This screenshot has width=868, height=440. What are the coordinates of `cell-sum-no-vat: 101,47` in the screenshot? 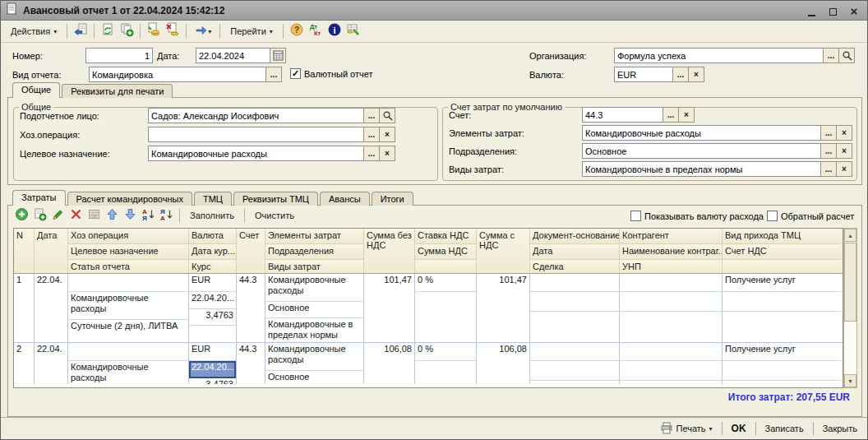 It's located at (390, 283).